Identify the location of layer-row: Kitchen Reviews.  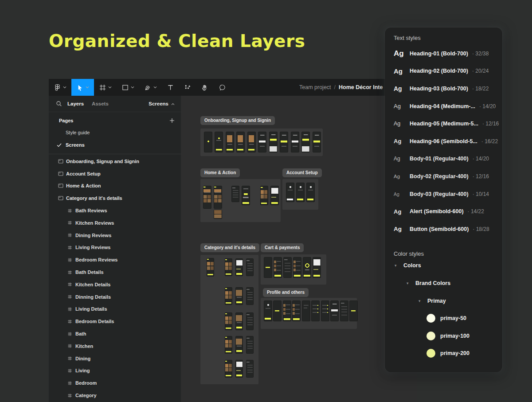
(115, 223).